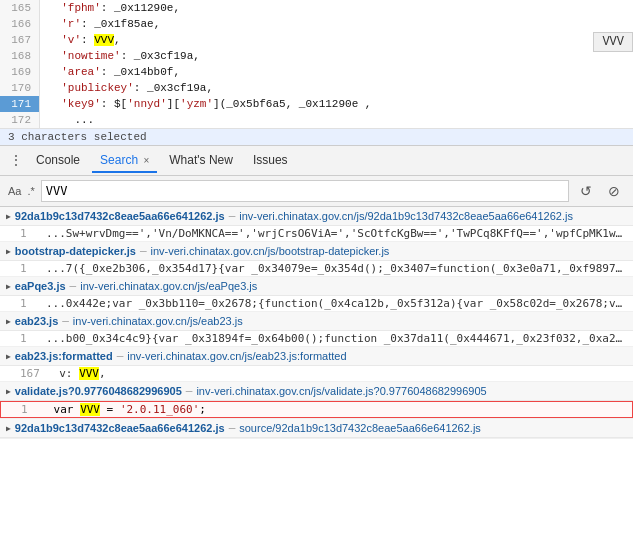 This screenshot has width=633, height=559. I want to click on file-name-6: validate.js?0.9776048682996905, so click(98, 391).